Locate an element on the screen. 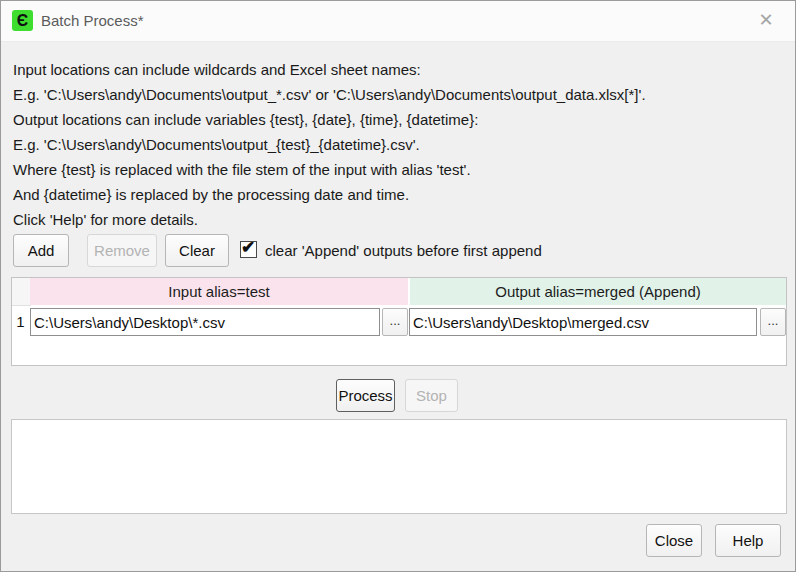  stop-button: Stop is located at coordinates (432, 396).